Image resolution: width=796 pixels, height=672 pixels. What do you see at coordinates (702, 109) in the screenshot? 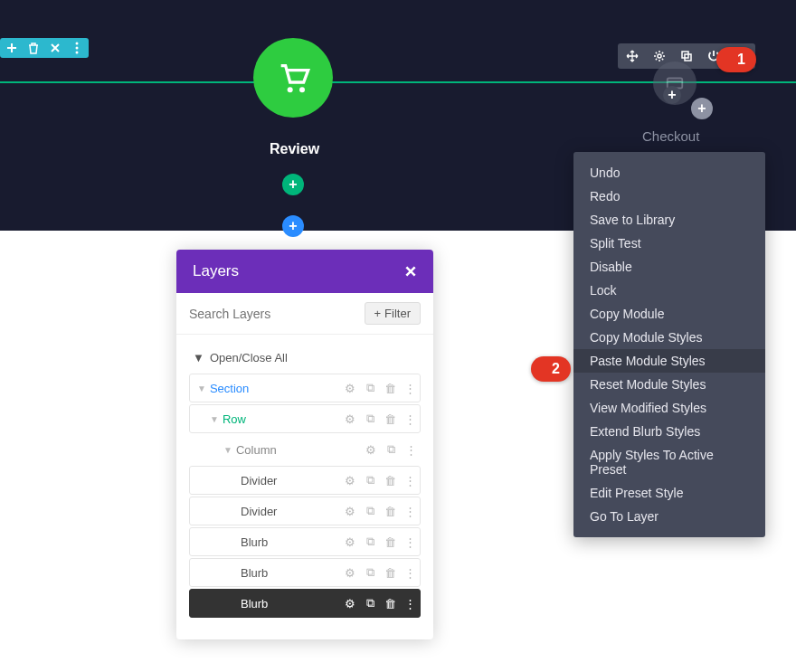
I see `add-column-button: +` at bounding box center [702, 109].